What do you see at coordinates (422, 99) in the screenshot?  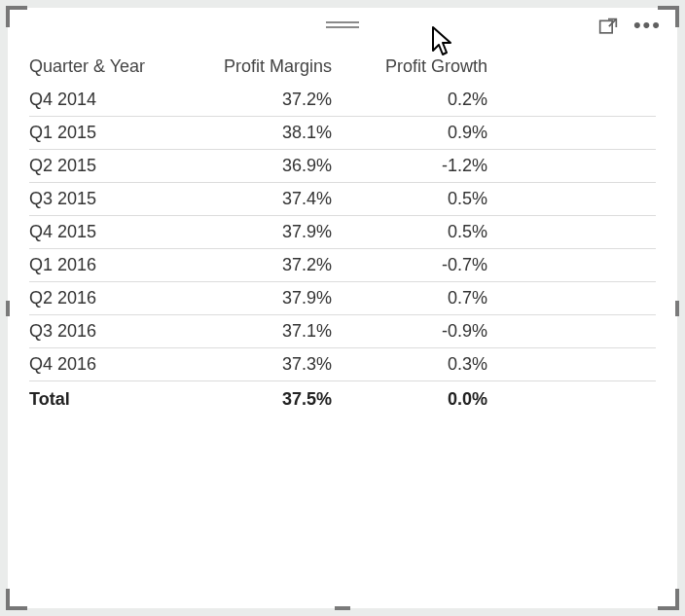 I see `cell-growth: 0.2%` at bounding box center [422, 99].